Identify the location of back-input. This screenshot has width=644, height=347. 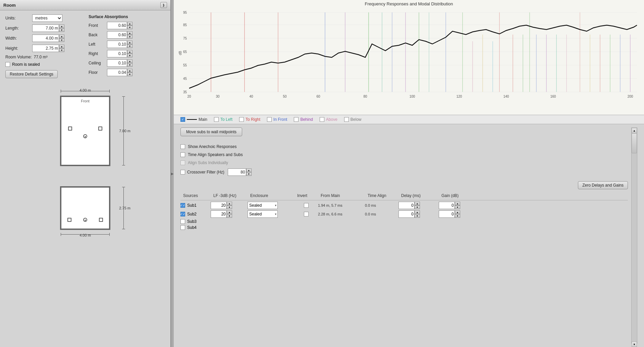
(117, 35).